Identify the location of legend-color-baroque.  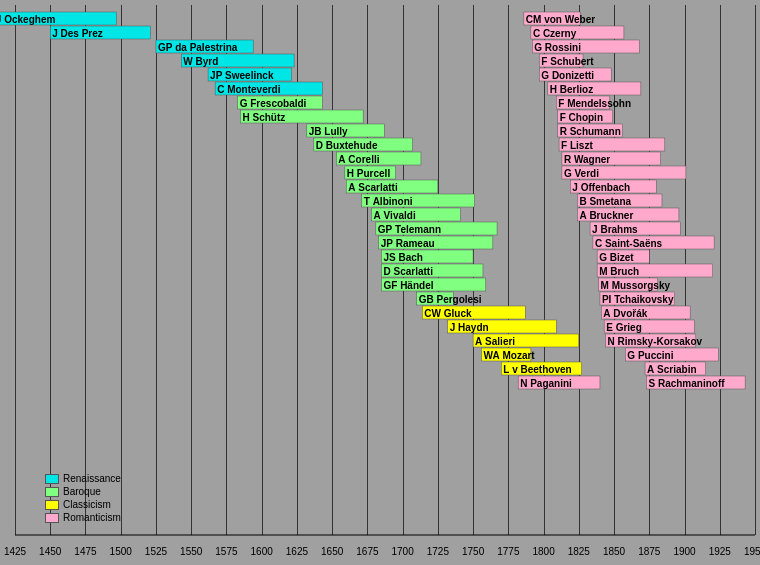
(52, 492).